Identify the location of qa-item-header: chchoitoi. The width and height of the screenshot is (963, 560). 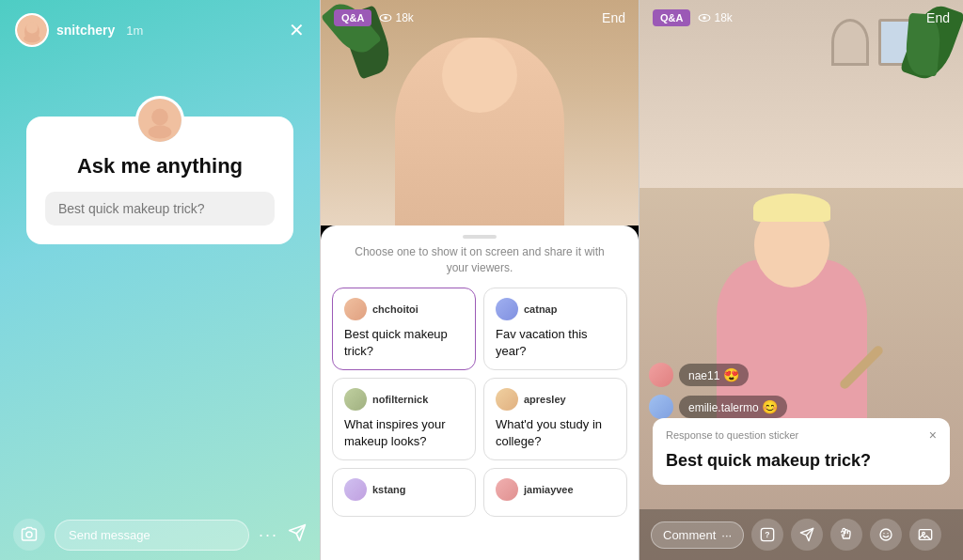
(404, 309).